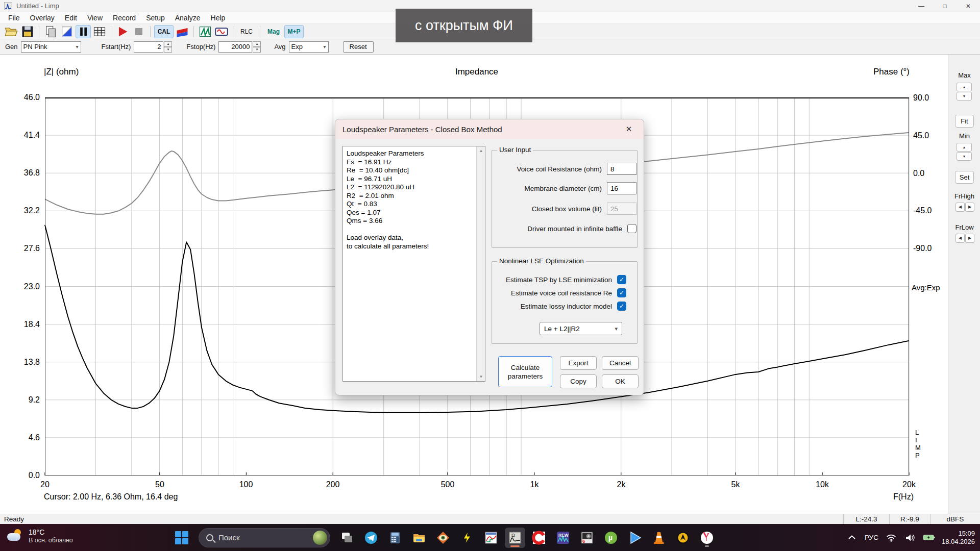  What do you see at coordinates (235, 47) in the screenshot?
I see `fstop-input` at bounding box center [235, 47].